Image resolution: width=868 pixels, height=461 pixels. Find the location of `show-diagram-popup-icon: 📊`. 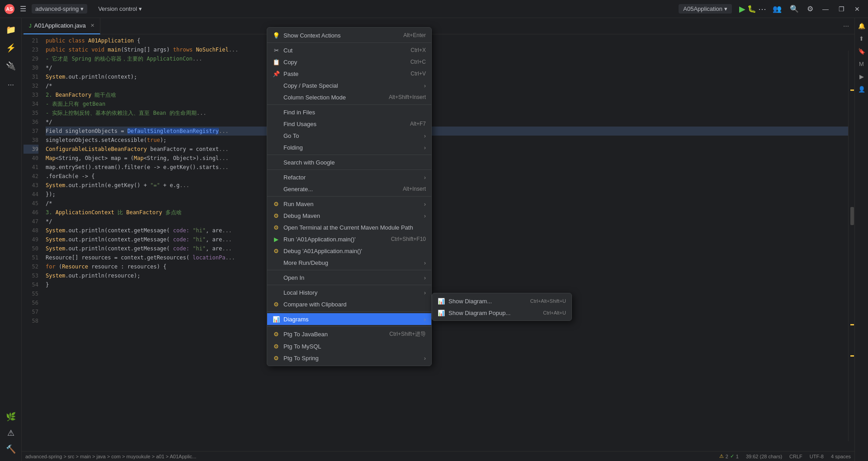

show-diagram-popup-icon: 📊 is located at coordinates (441, 313).